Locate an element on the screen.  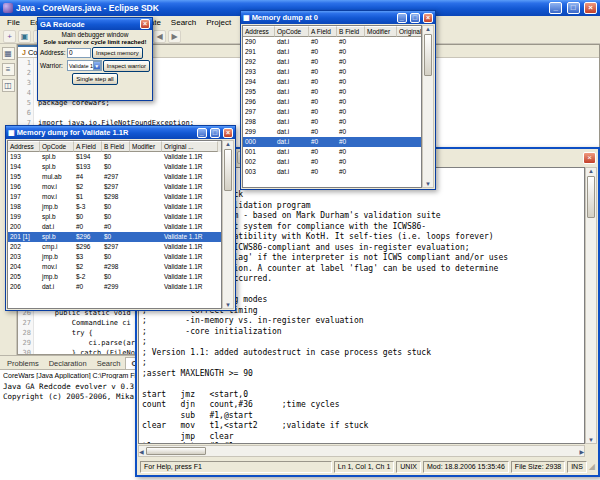
table-row: 199 spl.b $0 $0 Validate 1.1R is located at coordinates (114, 217).